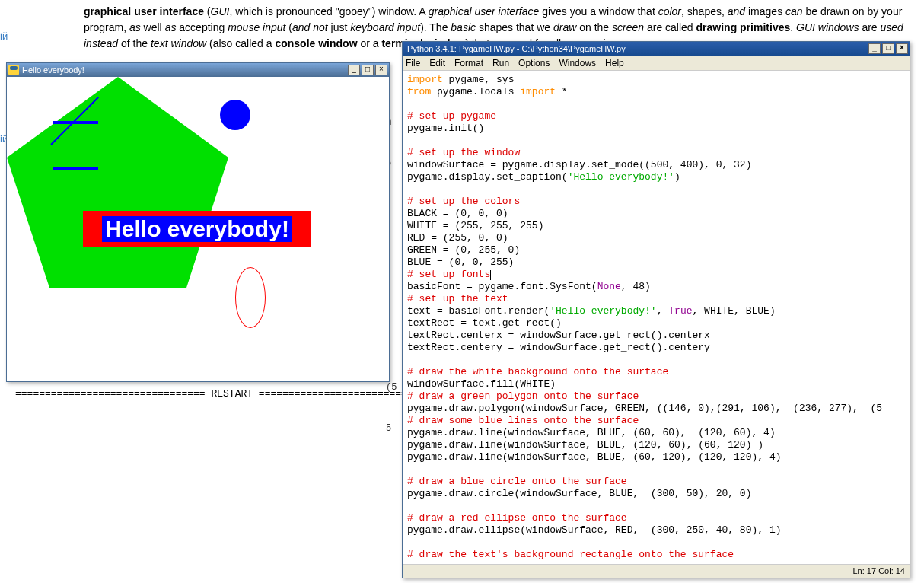  I want to click on menu-format: Format, so click(469, 63).